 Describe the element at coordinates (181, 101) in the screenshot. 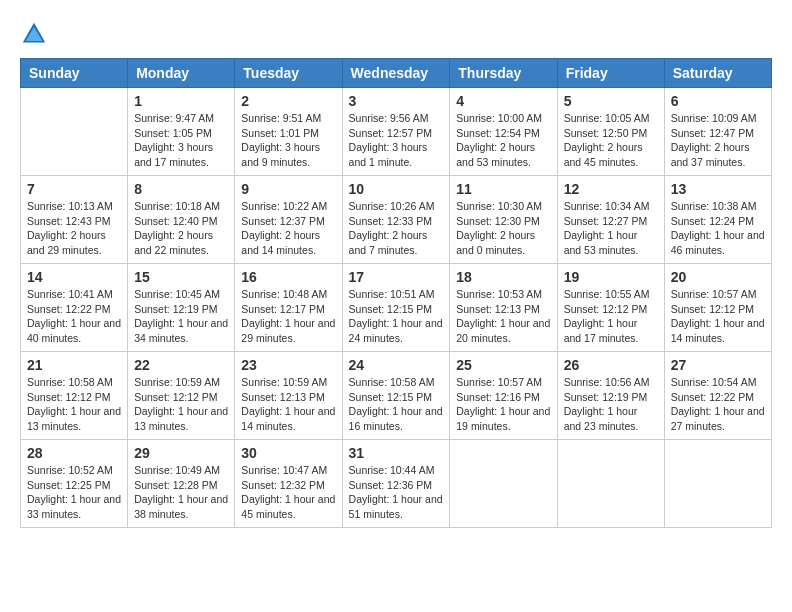

I see `day-number: 1` at that location.